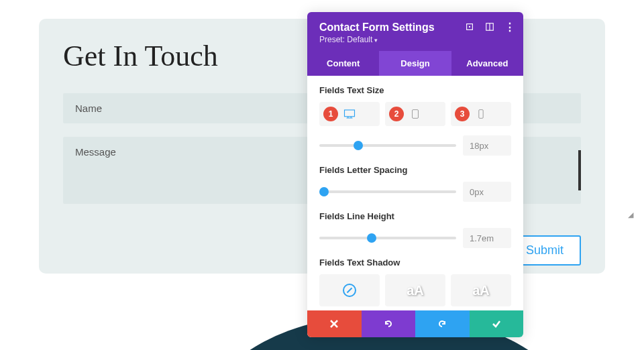 This screenshot has height=350, width=644. Describe the element at coordinates (470, 27) in the screenshot. I see `expand-icon` at that location.